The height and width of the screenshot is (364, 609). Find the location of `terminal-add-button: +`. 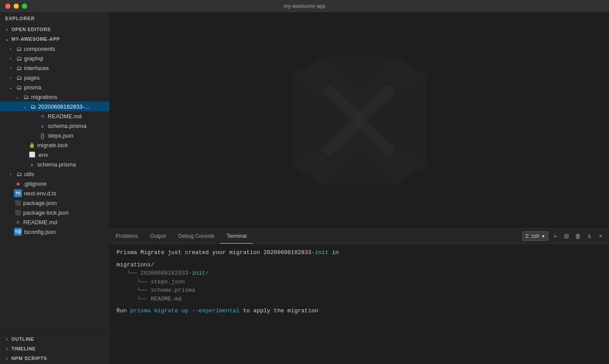

terminal-add-button: + is located at coordinates (555, 236).